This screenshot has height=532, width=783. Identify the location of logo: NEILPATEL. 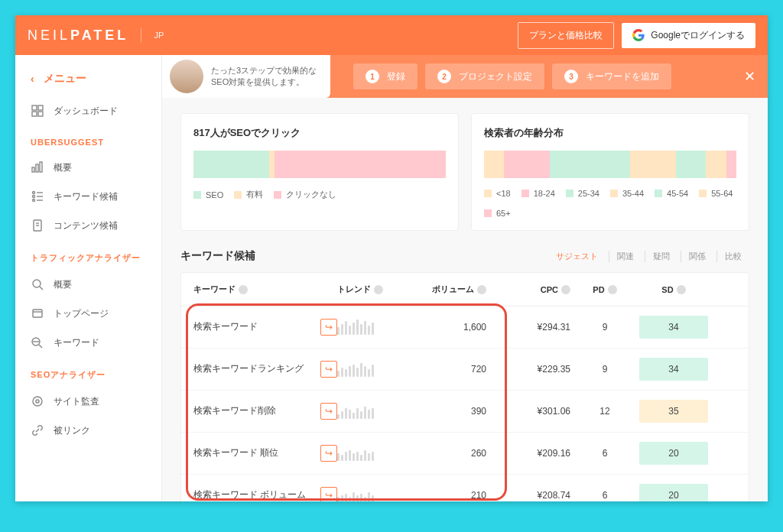
(78, 35).